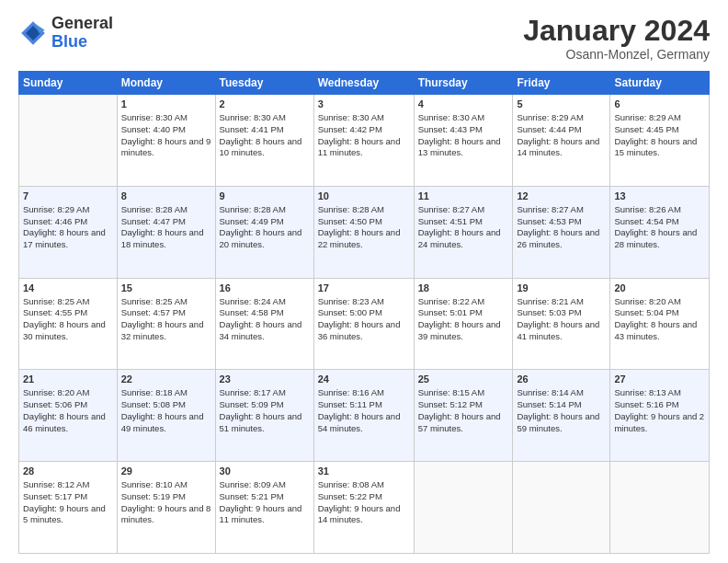 This screenshot has width=728, height=563. Describe the element at coordinates (265, 320) in the screenshot. I see `day-info: Sunrise: 8:24 AMSunset: 4:58 PMDaylight:…` at that location.